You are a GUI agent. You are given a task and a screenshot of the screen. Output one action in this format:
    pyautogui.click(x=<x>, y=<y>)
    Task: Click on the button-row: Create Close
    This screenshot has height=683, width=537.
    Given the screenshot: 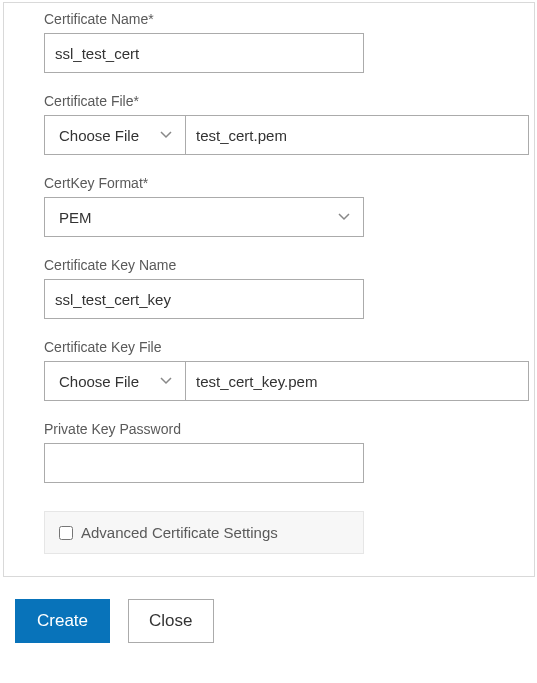 What is the action you would take?
    pyautogui.click(x=276, y=621)
    